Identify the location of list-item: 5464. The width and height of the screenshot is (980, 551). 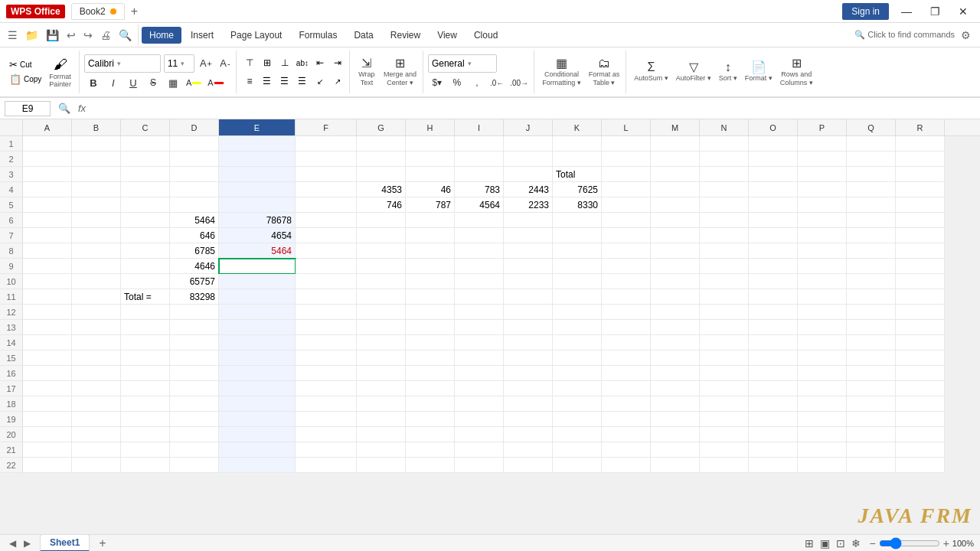
(257, 251).